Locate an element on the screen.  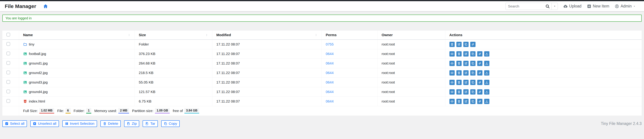
column-header-size: Size is located at coordinates (174, 35).